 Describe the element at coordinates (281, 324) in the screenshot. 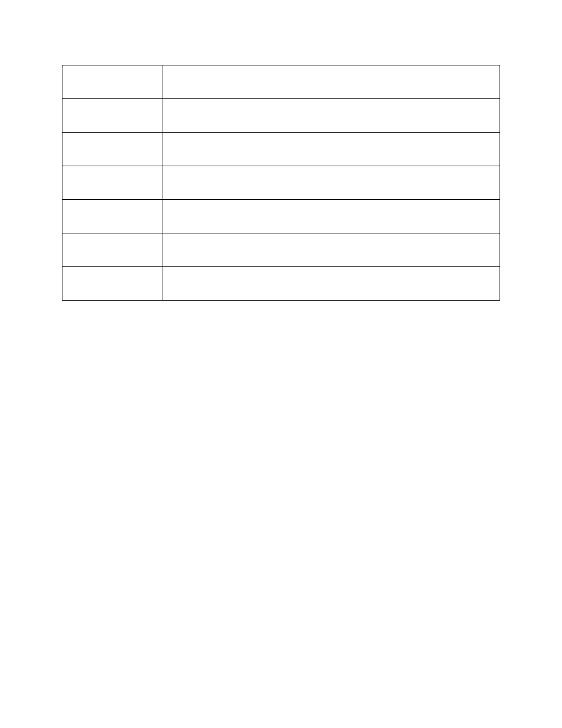

I see `links-section` at that location.